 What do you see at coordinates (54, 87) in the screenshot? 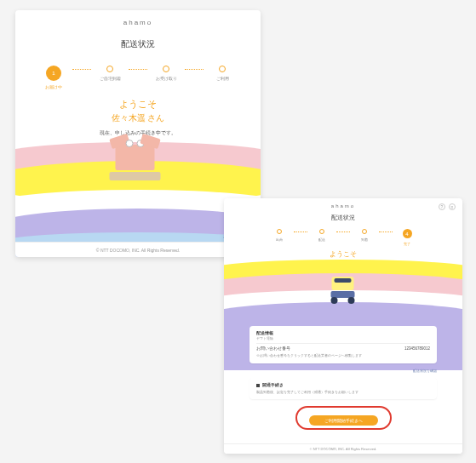
I see `step-label: お届け中` at bounding box center [54, 87].